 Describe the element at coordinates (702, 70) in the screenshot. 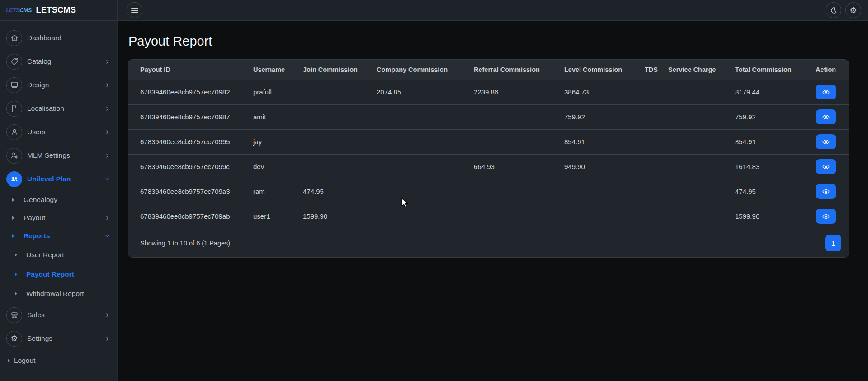

I see `column-header-service-charge: Service Charge` at that location.